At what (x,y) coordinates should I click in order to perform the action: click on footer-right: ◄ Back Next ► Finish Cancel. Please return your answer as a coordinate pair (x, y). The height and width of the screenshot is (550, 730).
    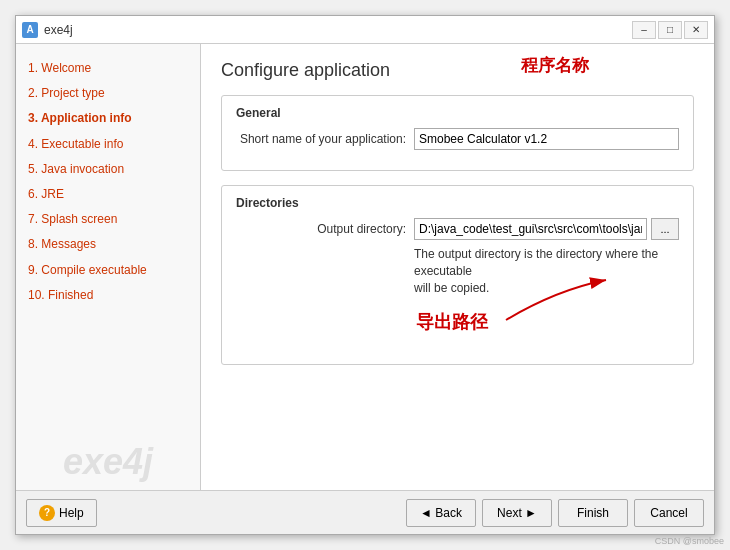
    Looking at the image, I should click on (555, 513).